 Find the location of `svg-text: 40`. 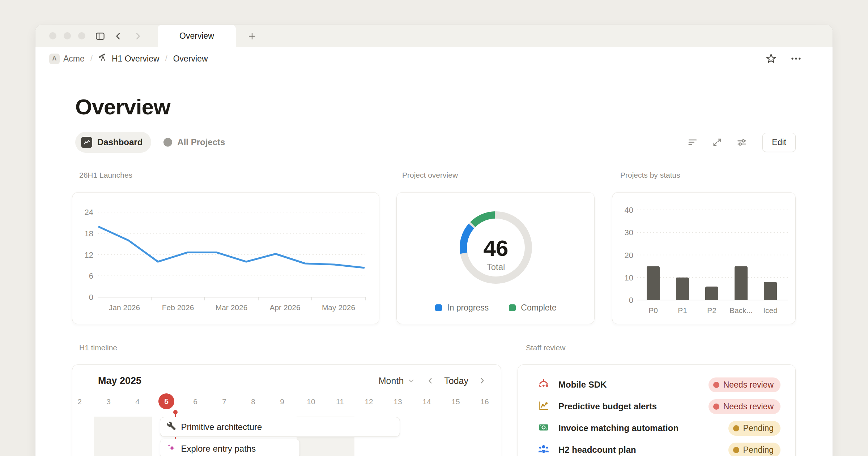

svg-text: 40 is located at coordinates (629, 210).